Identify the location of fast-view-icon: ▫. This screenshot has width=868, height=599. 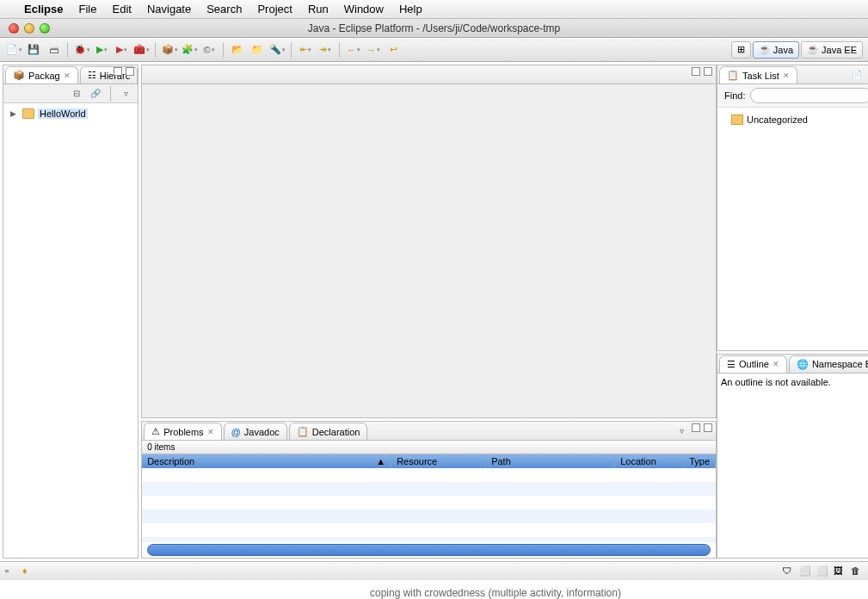
(11, 571).